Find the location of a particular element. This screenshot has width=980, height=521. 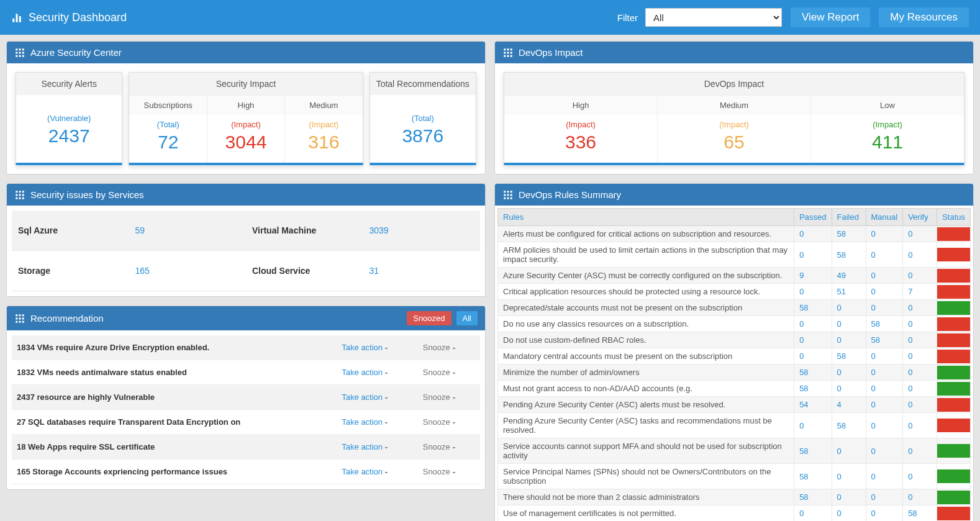

view-report-button: View Report is located at coordinates (830, 17).